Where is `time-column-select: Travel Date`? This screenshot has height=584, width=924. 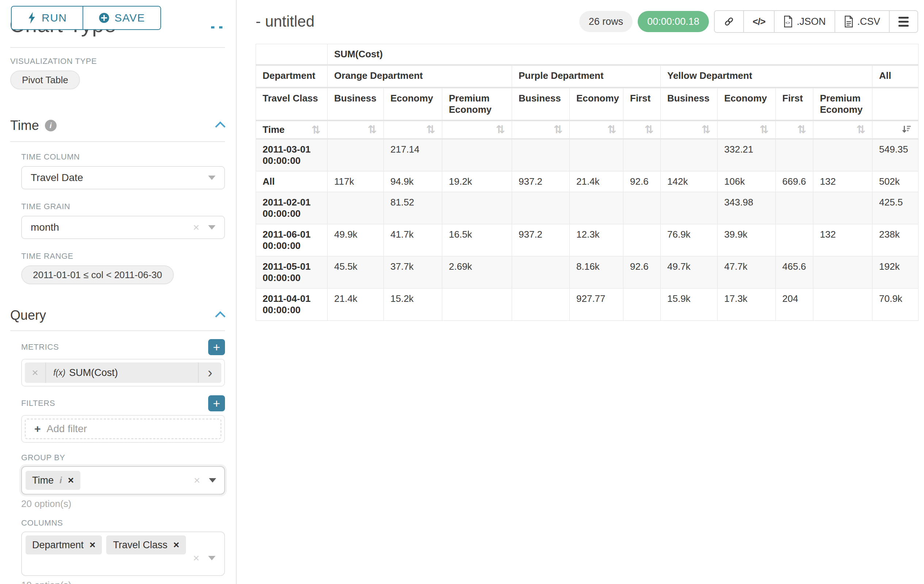 time-column-select: Travel Date is located at coordinates (123, 178).